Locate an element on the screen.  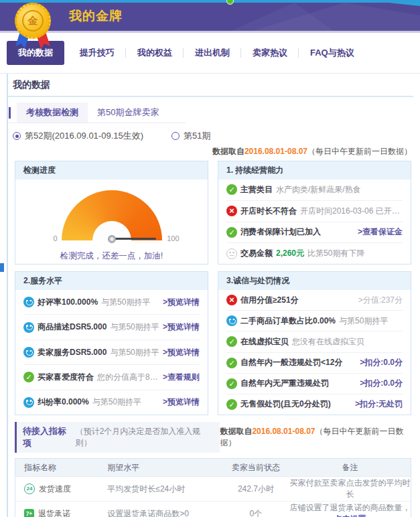
metric-row: 买家喜爱度符合 您的分值高于80分 >查看规则 is located at coordinates (111, 376).